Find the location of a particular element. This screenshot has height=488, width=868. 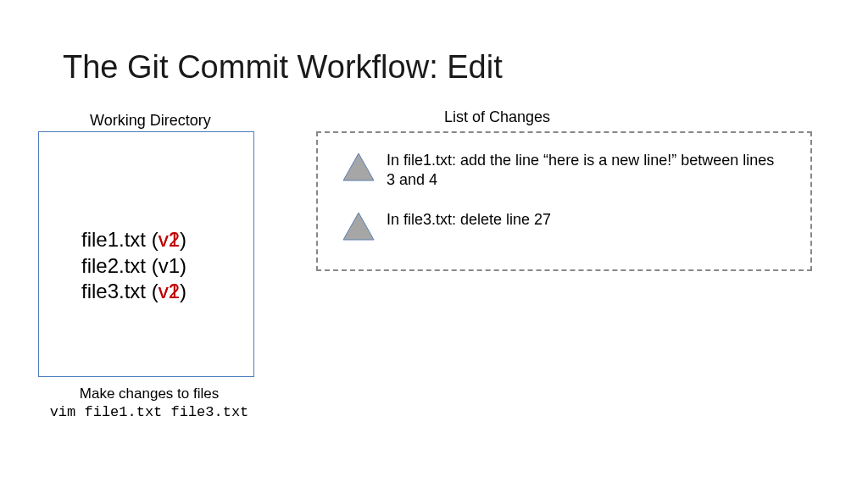

file-list: file1.txt (v1v2) file2.txt (v1) file3.tx… is located at coordinates (134, 266).